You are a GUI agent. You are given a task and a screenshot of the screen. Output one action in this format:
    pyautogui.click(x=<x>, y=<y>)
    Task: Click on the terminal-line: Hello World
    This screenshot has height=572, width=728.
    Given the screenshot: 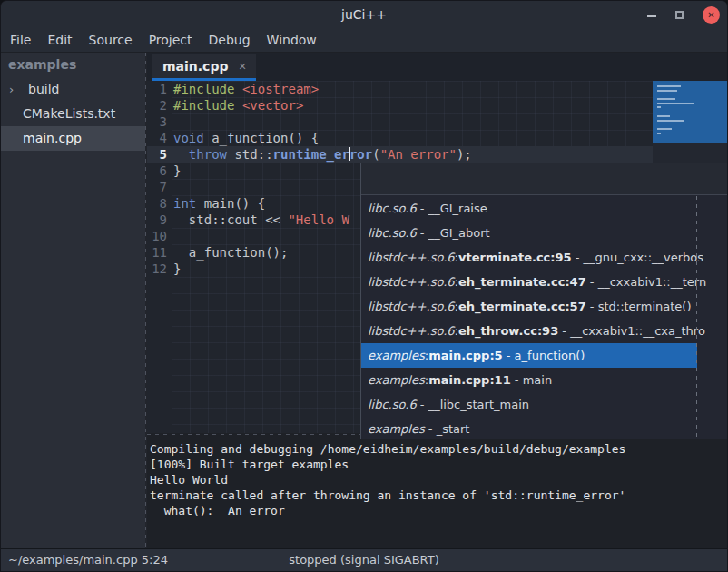 What is the action you would take?
    pyautogui.click(x=438, y=479)
    